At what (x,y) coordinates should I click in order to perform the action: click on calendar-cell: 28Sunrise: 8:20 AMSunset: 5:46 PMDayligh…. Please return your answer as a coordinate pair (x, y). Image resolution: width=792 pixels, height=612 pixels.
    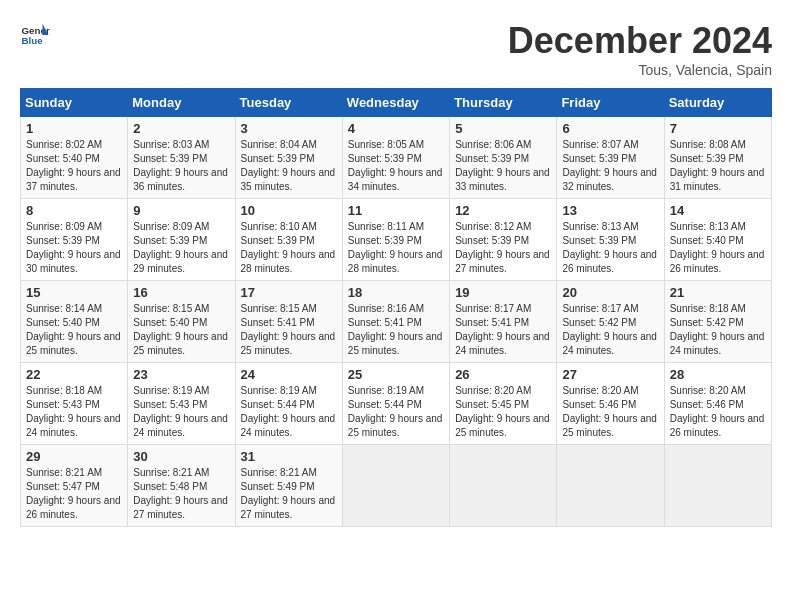
    Looking at the image, I should click on (718, 404).